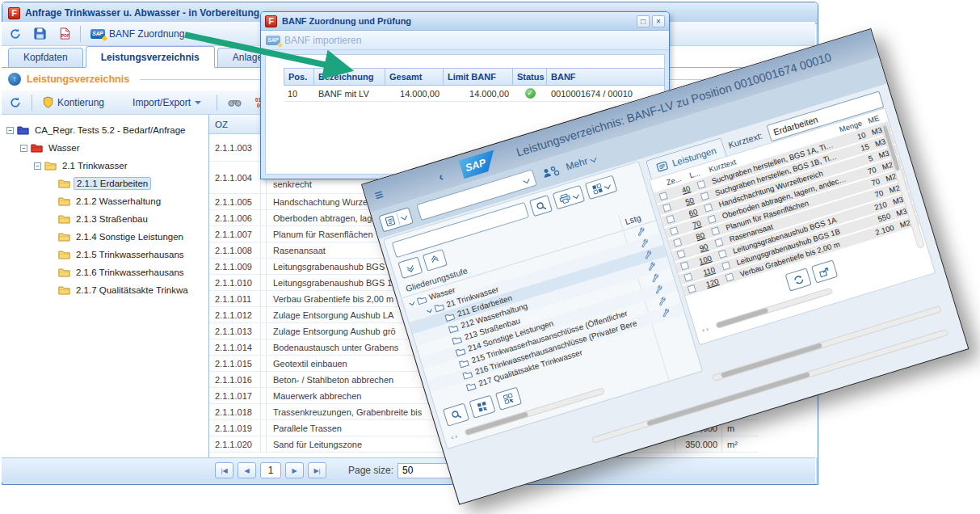  I want to click on sap-banf-icon: SAP, so click(98, 34).